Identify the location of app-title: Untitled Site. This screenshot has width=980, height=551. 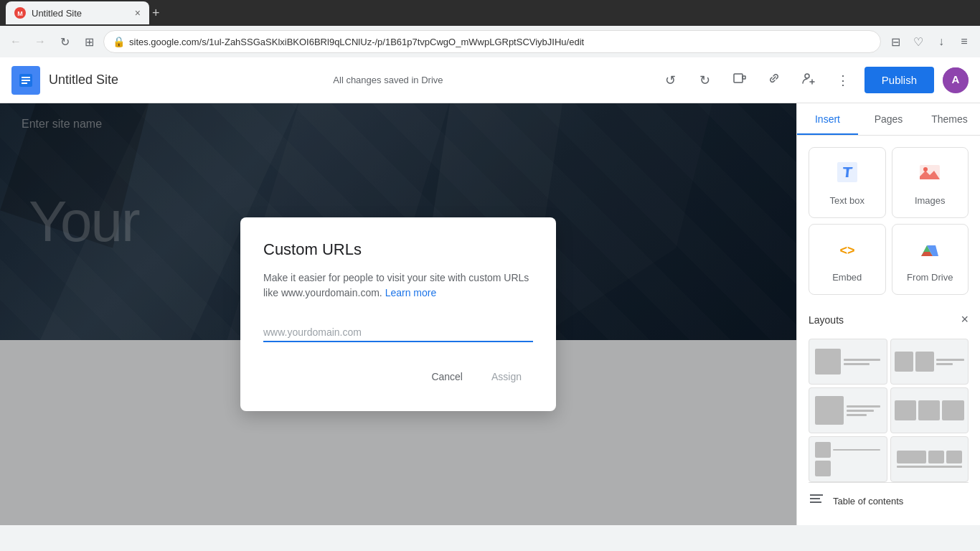
(83, 80).